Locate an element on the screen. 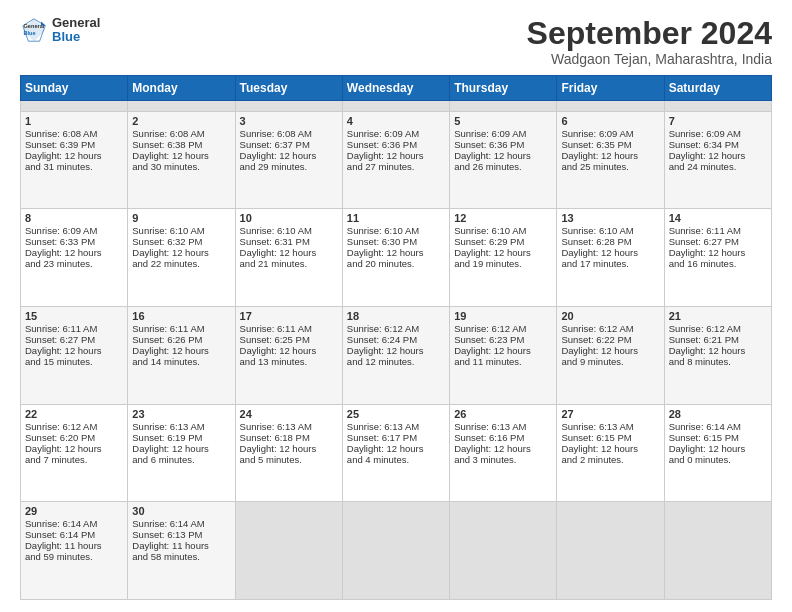 This screenshot has width=792, height=612. calendar-cell: 20Sunrise: 6:12 AMSunset: 6:22 PMDayligh… is located at coordinates (610, 356).